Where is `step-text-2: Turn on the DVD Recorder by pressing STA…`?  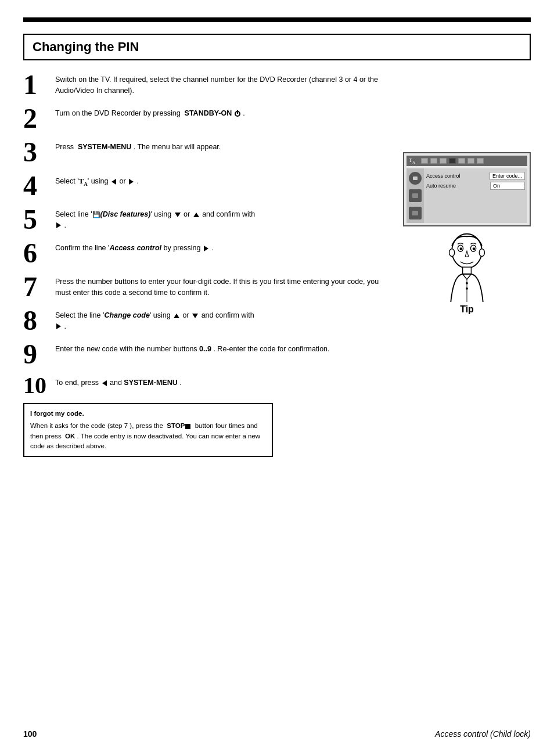 step-text-2: Turn on the DVD Recorder by pressing STA… is located at coordinates (223, 118).